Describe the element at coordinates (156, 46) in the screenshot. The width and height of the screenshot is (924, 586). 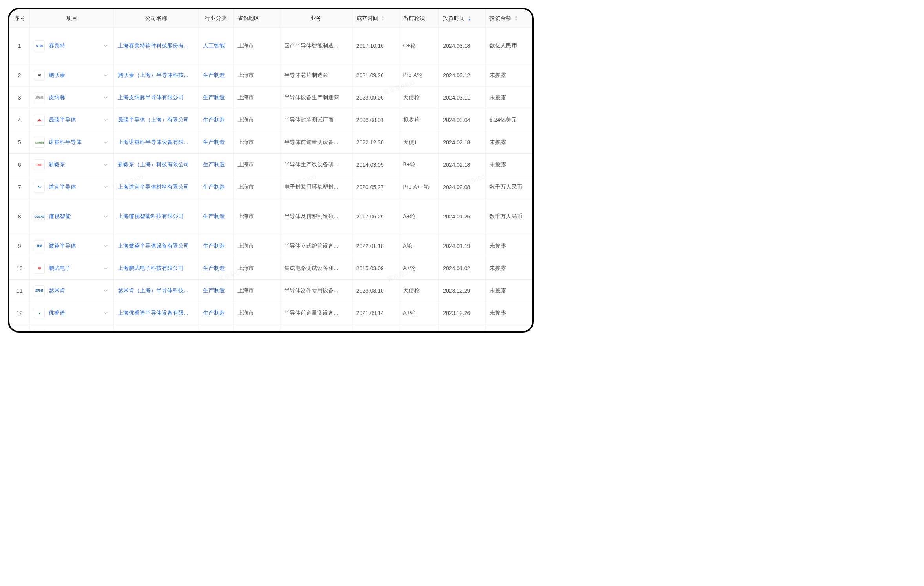
I see `company-link: 上海赛美特软件科技股份有...` at that location.